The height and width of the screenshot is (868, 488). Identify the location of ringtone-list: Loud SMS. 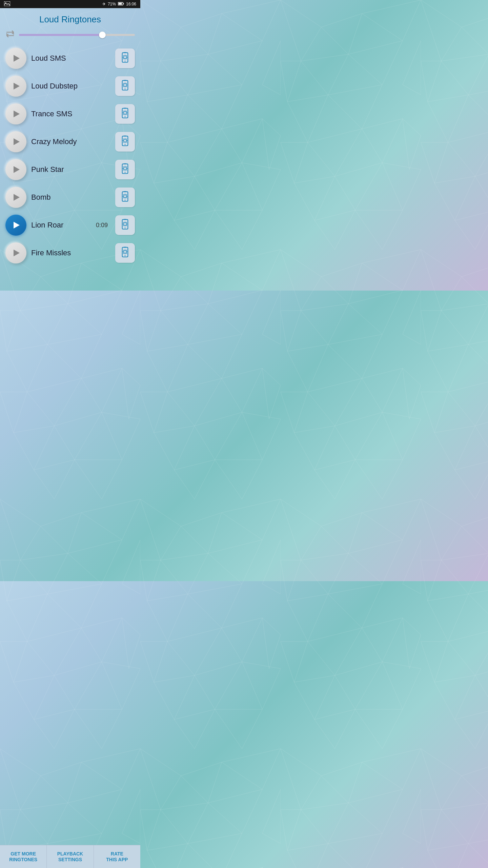
(70, 156).